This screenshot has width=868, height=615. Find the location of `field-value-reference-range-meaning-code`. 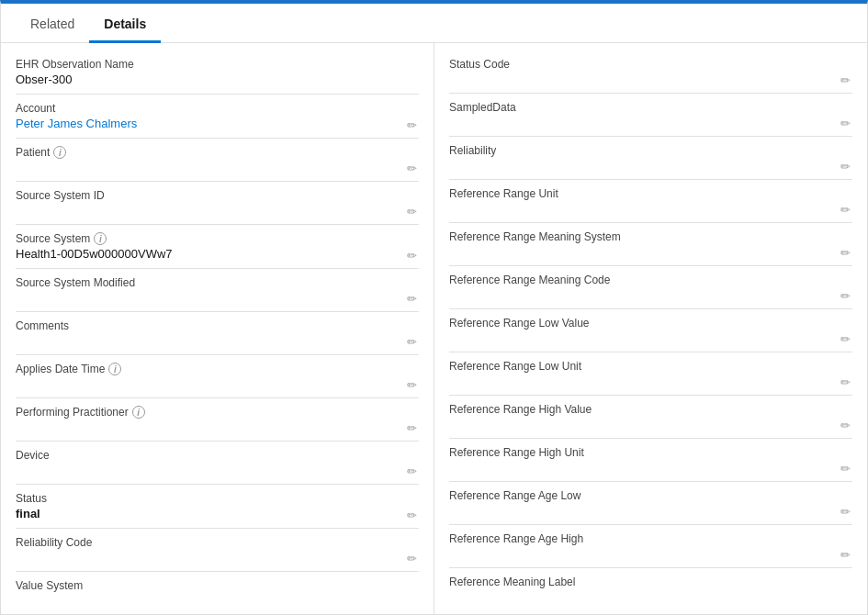

field-value-reference-range-meaning-code is located at coordinates (650, 296).